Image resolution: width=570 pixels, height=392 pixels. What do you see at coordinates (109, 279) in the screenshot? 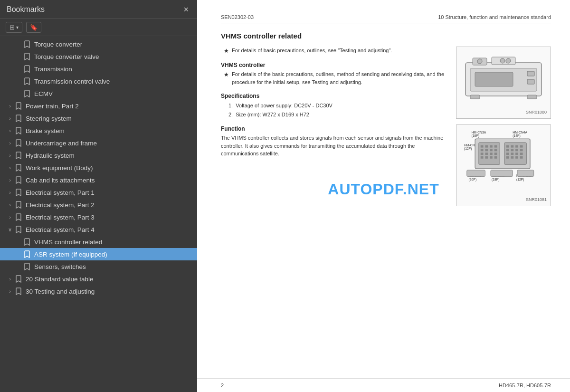
I see `sidebar-item-label: 20 Standard value table` at bounding box center [109, 279].